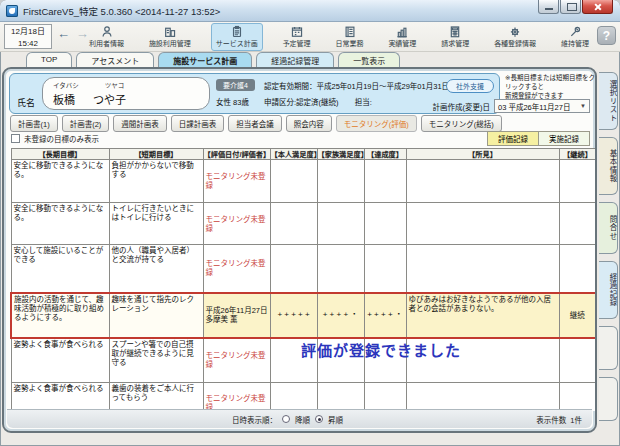 This screenshot has height=446, width=620. I want to click on monitoring-hyoka-button: モニタリング(評価), so click(376, 124).